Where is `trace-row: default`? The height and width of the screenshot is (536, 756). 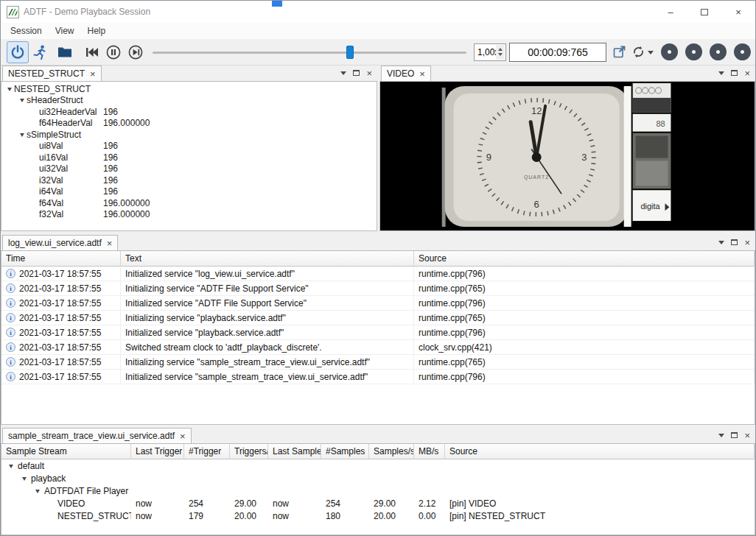
trace-row: default is located at coordinates (378, 465).